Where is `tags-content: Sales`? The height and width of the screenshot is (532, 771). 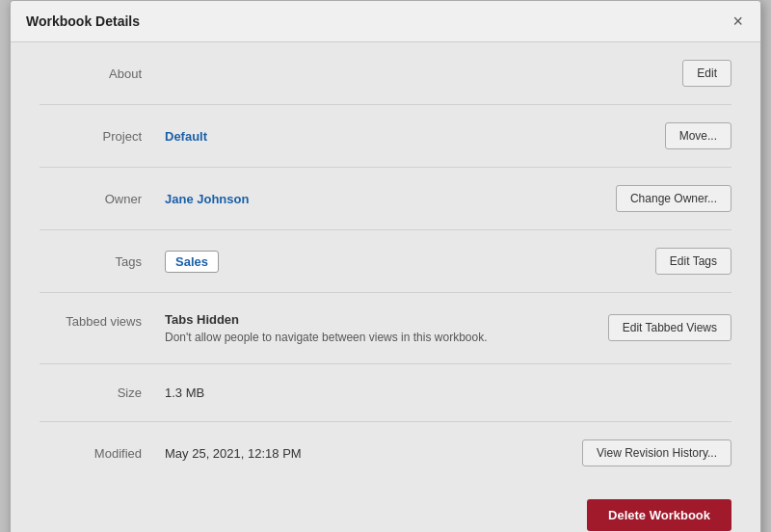 tags-content: Sales is located at coordinates (411, 262).